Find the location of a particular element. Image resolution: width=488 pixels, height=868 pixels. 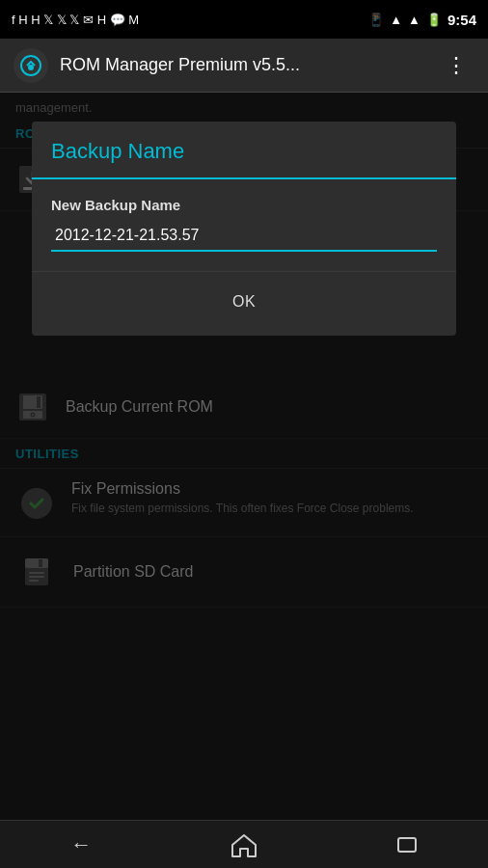

signal-icon: ▲ is located at coordinates (415, 19).